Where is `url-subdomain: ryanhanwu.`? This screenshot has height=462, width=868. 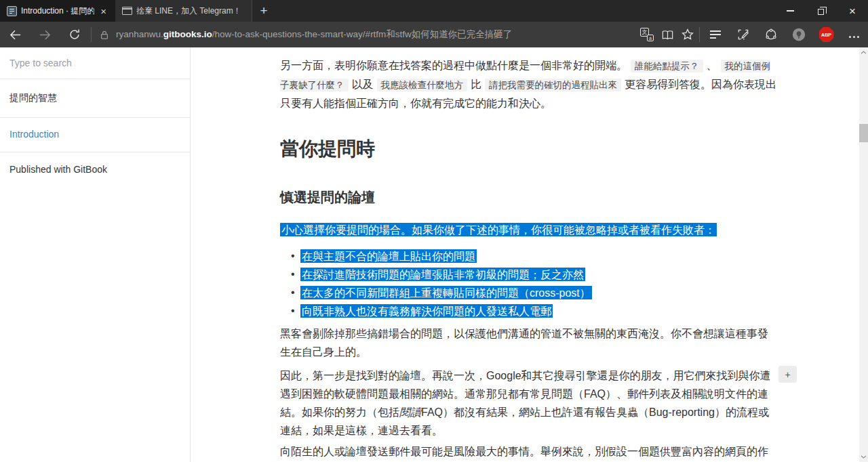
url-subdomain: ryanhanwu. is located at coordinates (140, 34).